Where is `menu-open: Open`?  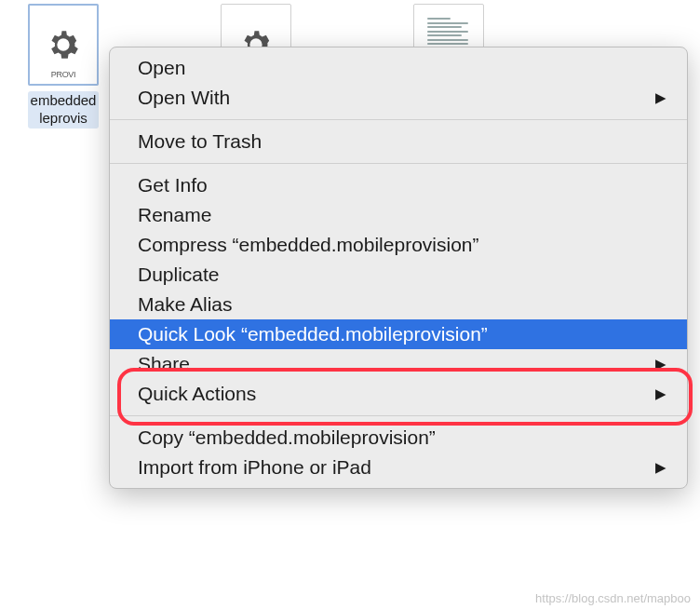 menu-open: Open is located at coordinates (398, 68).